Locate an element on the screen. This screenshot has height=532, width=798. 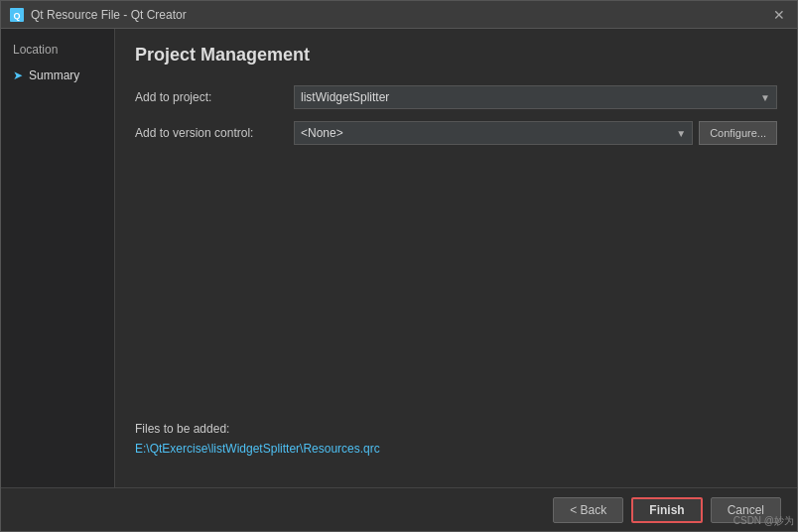
close-button: ✕ is located at coordinates (779, 15).